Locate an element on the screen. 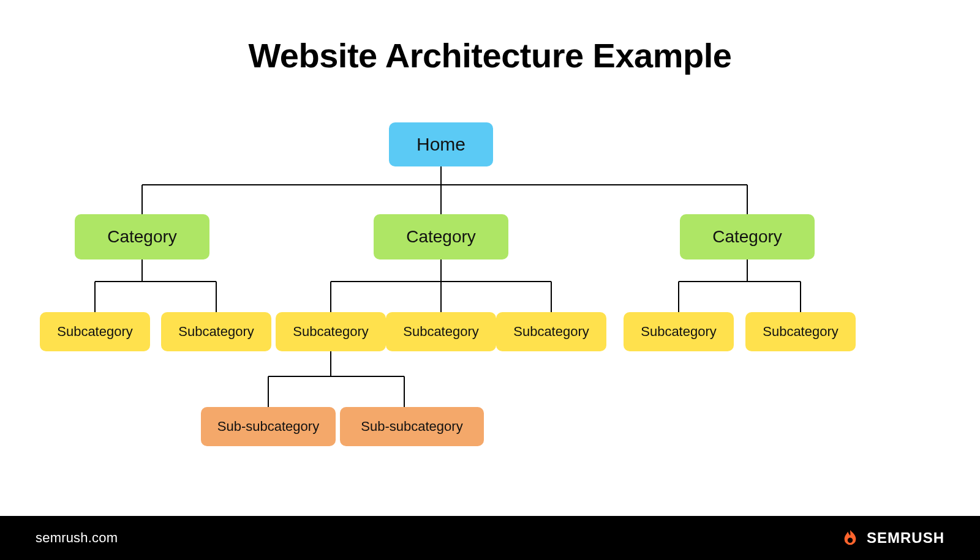 This screenshot has height=560, width=980. node-subcategory-2-3: Subcategory is located at coordinates (551, 332).